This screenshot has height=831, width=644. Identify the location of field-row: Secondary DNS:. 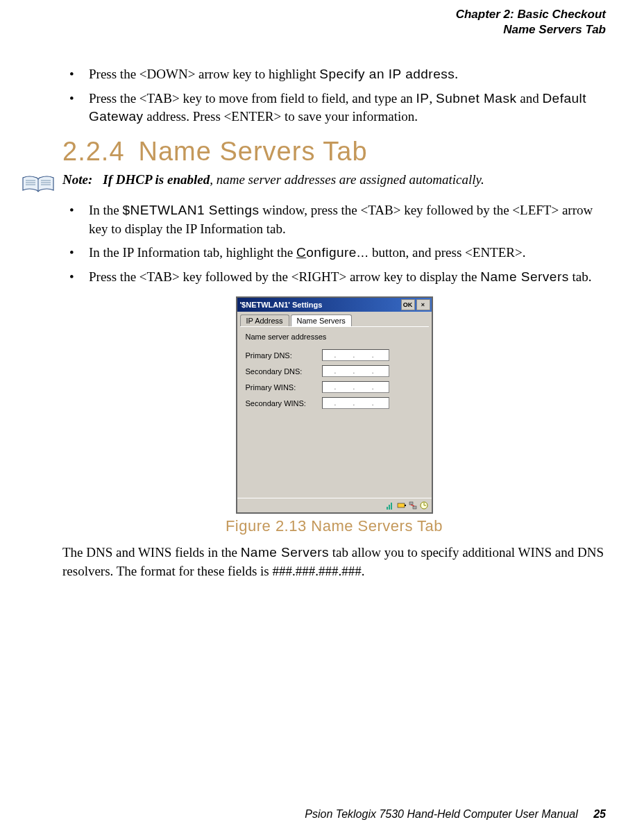
(334, 371).